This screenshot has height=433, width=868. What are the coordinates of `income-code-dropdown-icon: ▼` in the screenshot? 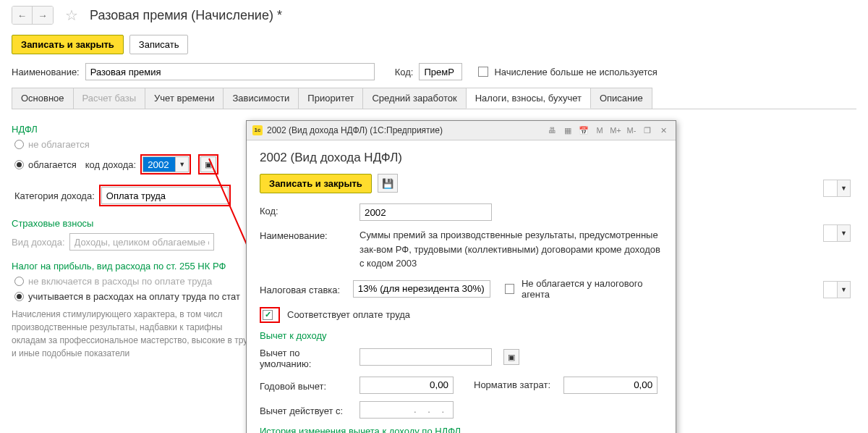 It's located at (182, 164).